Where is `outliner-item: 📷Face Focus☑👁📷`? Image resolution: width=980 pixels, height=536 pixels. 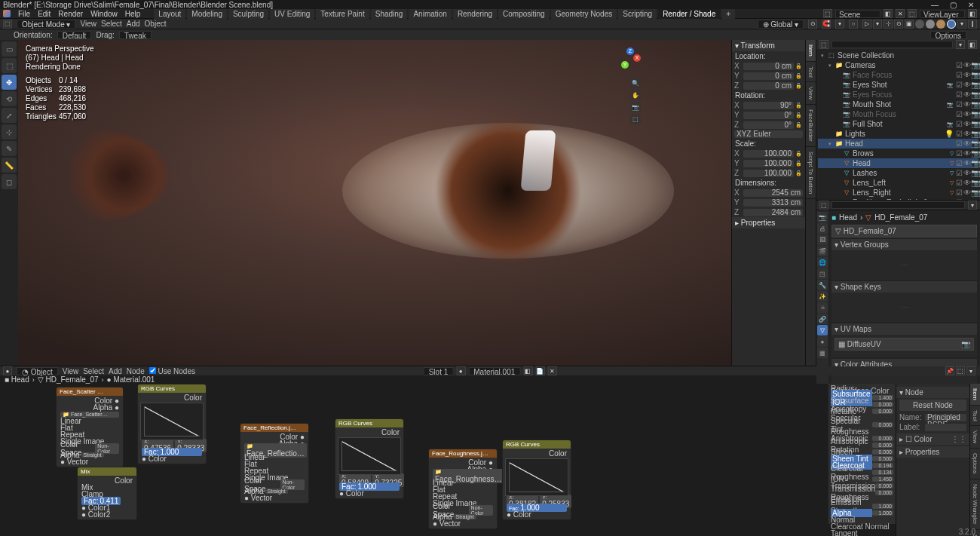 outliner-item: 📷Face Focus☑👁📷 is located at coordinates (899, 75).